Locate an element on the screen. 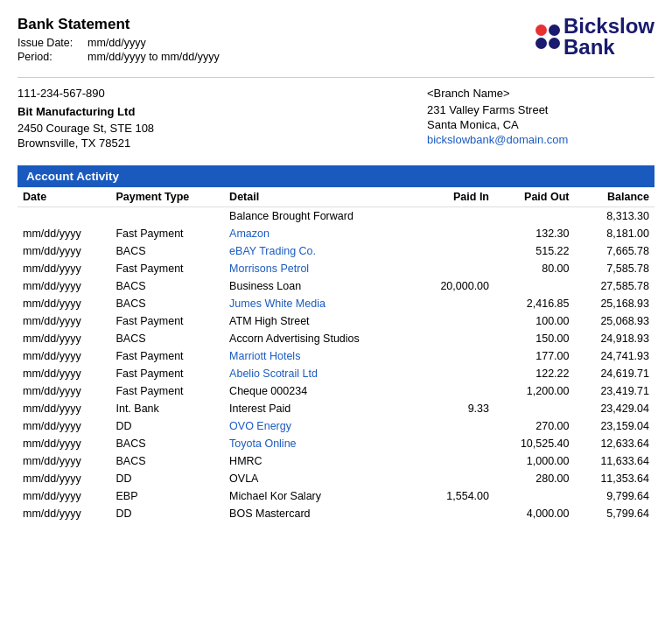 This screenshot has height=623, width=672. table-row: mm/dd/yyyyDDOVLA280.0011,353.64 is located at coordinates (336, 479).